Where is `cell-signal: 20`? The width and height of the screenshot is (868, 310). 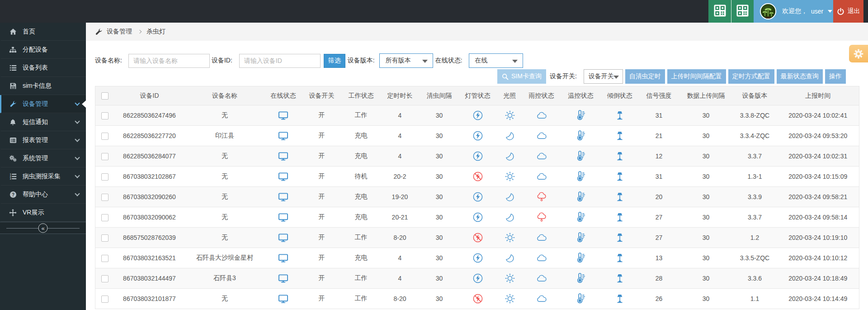 cell-signal: 20 is located at coordinates (659, 197).